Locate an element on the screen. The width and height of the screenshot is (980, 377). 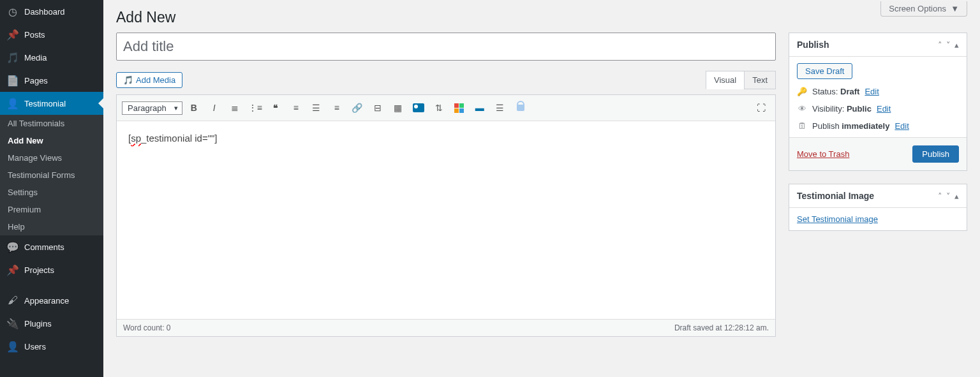
plugins-icon: 🔌 is located at coordinates (13, 323).